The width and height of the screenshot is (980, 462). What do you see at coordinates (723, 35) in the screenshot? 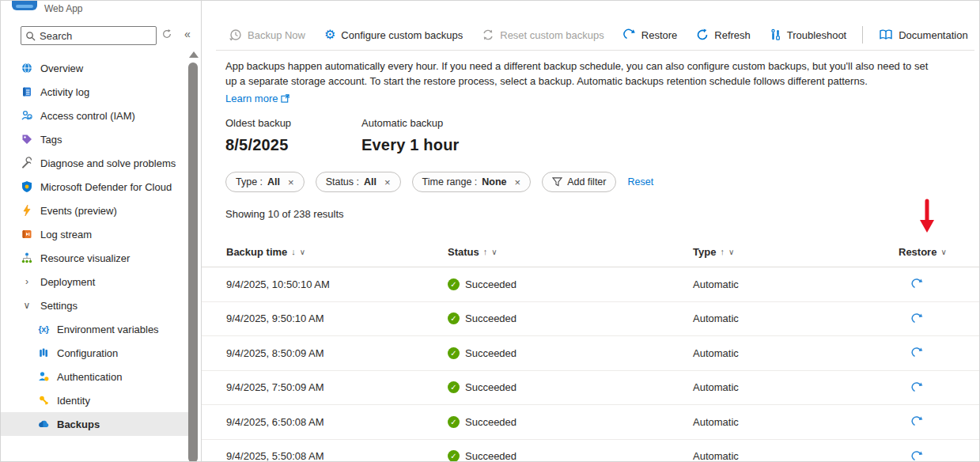
I see `refresh-button: Refresh` at bounding box center [723, 35].